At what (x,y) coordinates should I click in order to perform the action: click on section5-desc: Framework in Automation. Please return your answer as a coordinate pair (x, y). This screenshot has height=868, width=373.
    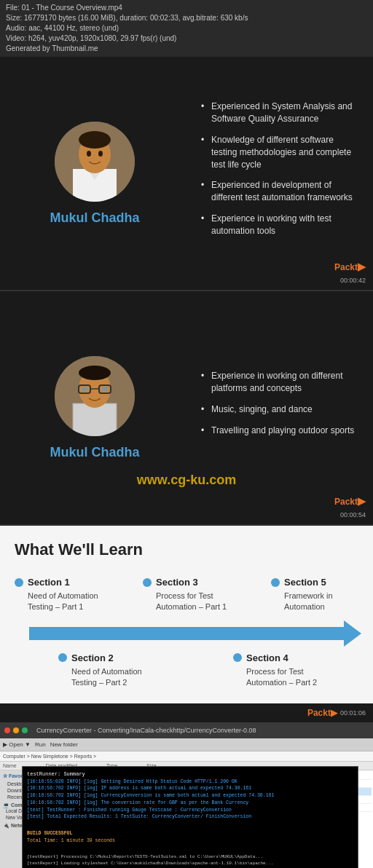
    Looking at the image, I should click on (315, 601).